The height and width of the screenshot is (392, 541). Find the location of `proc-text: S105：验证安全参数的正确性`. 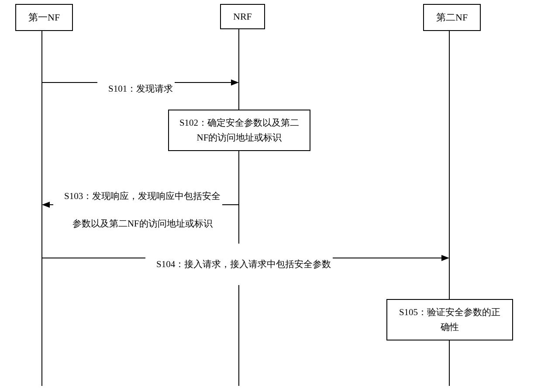

proc-text: S105：验证安全参数的正确性 is located at coordinates (450, 320).